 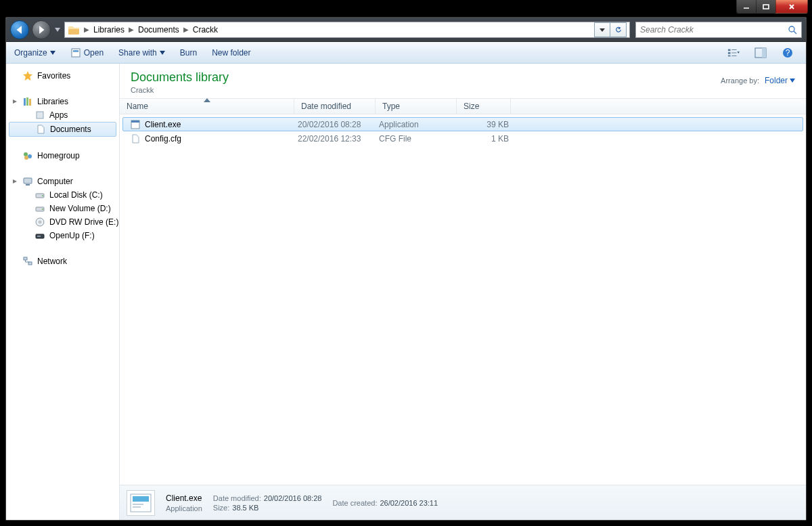 I want to click on dvd-icon, so click(x=40, y=222).